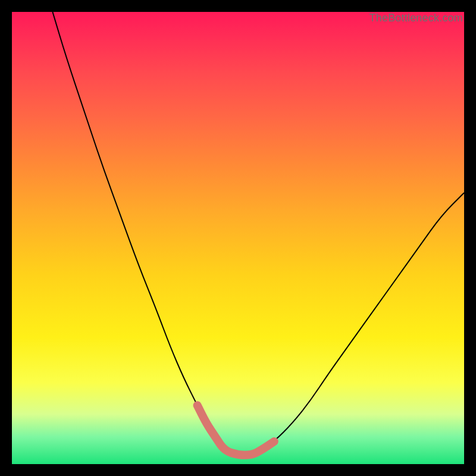  I want to click on watermark-text: TheBottleneck.com, so click(416, 18).